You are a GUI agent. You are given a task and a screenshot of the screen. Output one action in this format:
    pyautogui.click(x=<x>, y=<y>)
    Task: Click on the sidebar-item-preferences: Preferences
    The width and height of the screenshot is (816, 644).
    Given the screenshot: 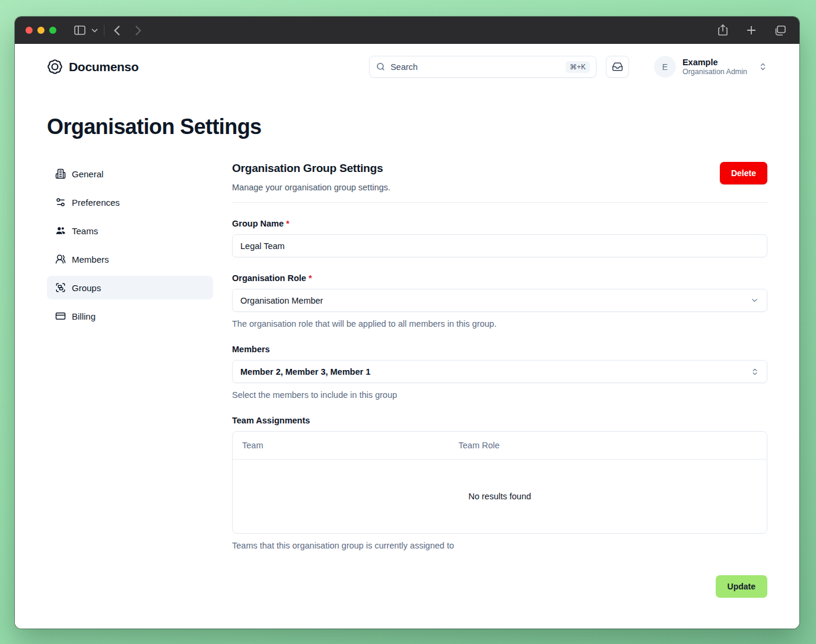 What is the action you would take?
    pyautogui.click(x=130, y=202)
    